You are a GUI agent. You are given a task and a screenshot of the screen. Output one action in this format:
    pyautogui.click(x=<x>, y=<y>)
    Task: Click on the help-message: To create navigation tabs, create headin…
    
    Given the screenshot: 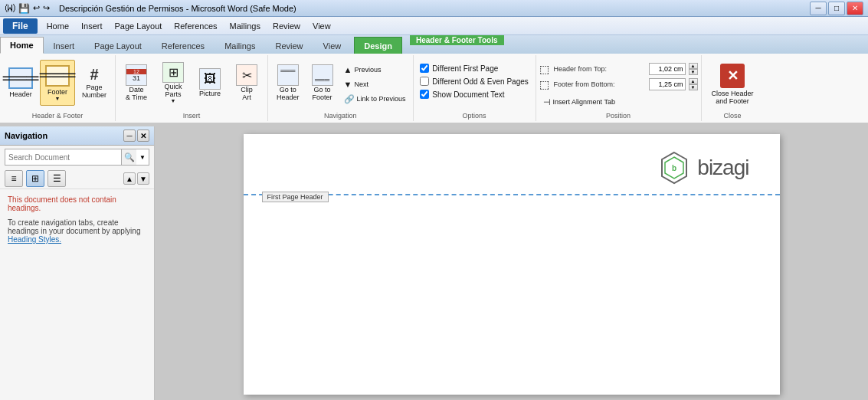 What is the action you would take?
    pyautogui.click(x=77, y=231)
    